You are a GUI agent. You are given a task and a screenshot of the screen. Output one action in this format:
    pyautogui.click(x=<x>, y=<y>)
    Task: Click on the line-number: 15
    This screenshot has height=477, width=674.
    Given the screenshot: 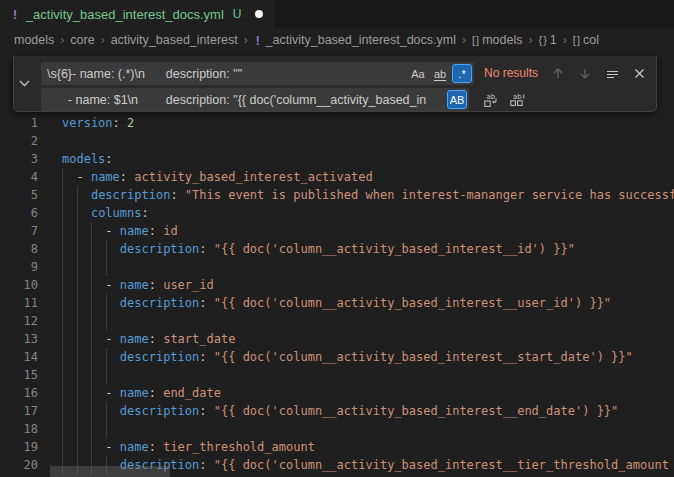 What is the action you would take?
    pyautogui.click(x=19, y=375)
    